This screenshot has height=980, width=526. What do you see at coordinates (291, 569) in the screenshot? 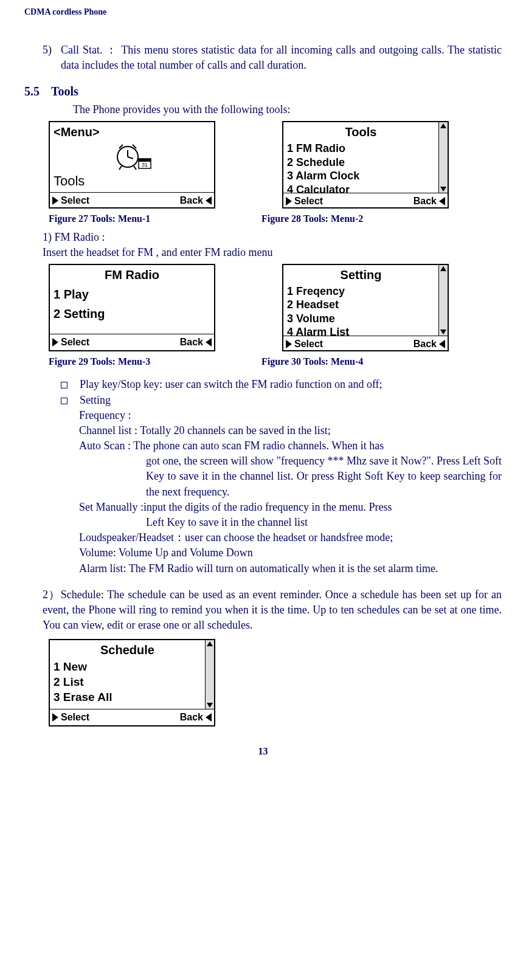
I see `alarmlist-line: Alarm list: The FM Radio will turn on au…` at bounding box center [291, 569].